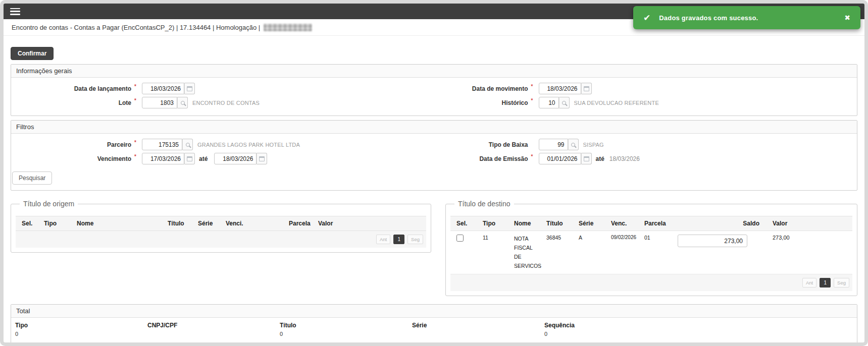 This screenshot has width=868, height=346. What do you see at coordinates (160, 103) in the screenshot?
I see `lote-input` at bounding box center [160, 103].